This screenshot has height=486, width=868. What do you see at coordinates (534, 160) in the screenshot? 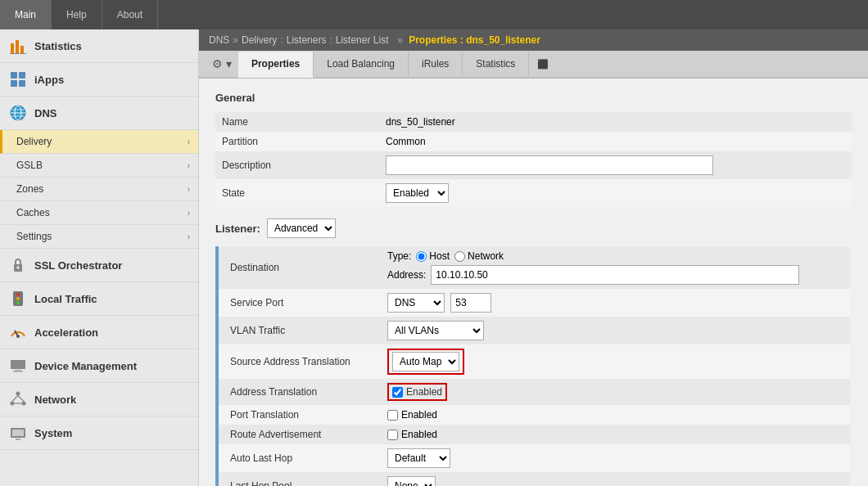
I see `general-form-table: Name dns_50_listener Partition Common De…` at bounding box center [534, 160].